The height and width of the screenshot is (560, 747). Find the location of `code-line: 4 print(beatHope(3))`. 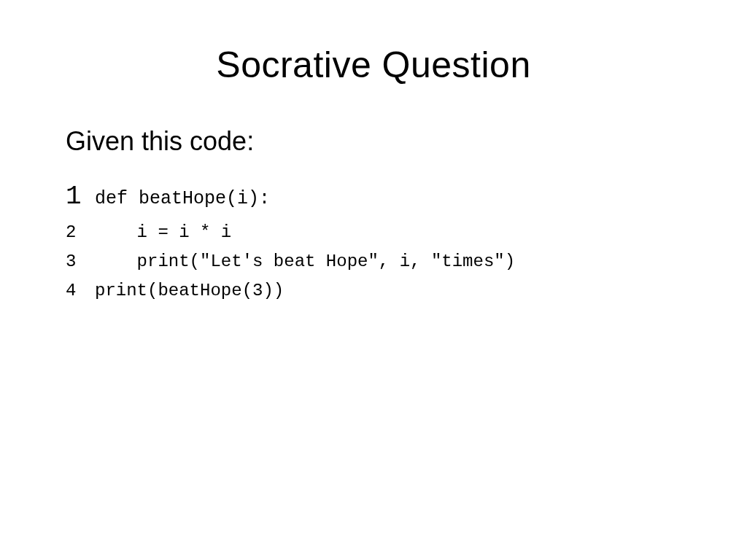

code-line: 4 print(beatHope(3)) is located at coordinates (374, 291).